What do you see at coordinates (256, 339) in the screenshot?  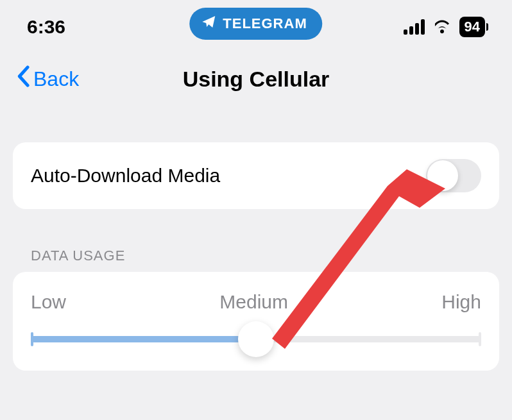 I see `slider-knob` at bounding box center [256, 339].